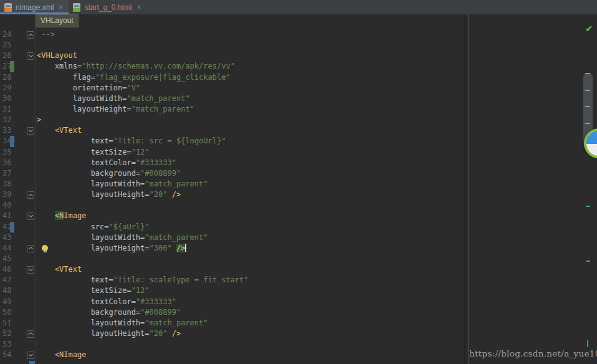 This screenshot has height=364, width=597. What do you see at coordinates (59, 216) in the screenshot?
I see `code-token: <N` at bounding box center [59, 216].